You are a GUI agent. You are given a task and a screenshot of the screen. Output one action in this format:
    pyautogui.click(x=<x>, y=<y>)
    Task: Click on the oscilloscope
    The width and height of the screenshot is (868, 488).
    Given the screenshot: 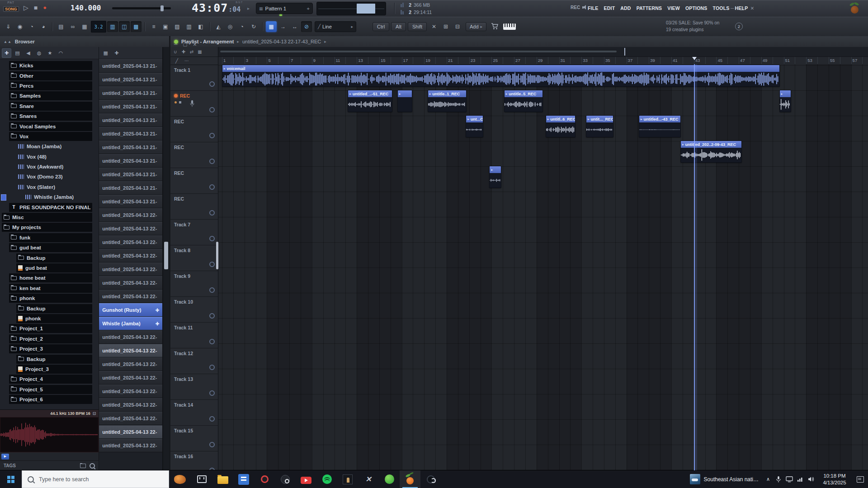 What is the action you would take?
    pyautogui.click(x=351, y=9)
    